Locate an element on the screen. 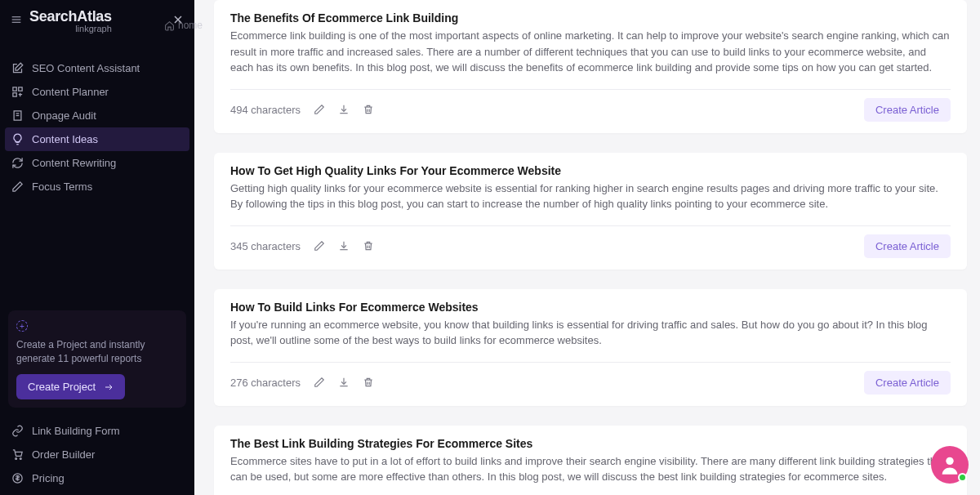 The width and height of the screenshot is (980, 495). brand-name: SearchAtlas is located at coordinates (70, 16).